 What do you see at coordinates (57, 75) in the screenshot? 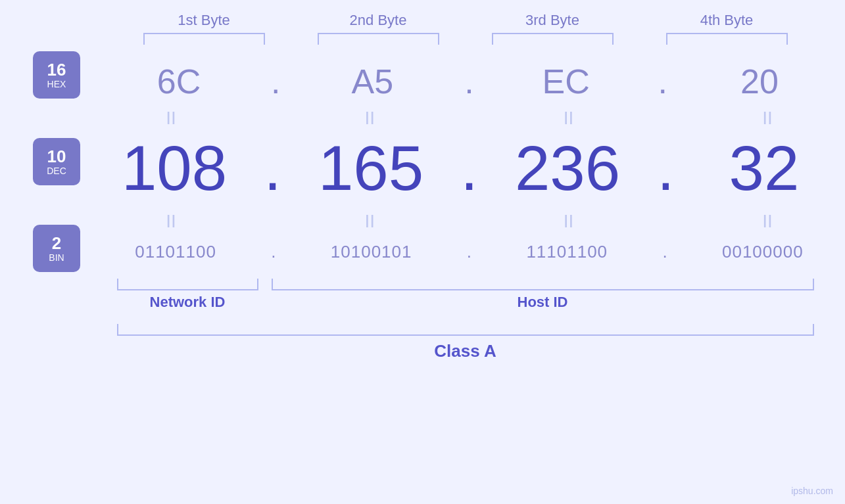
I see `hex-badge: 16 HEX` at bounding box center [57, 75].